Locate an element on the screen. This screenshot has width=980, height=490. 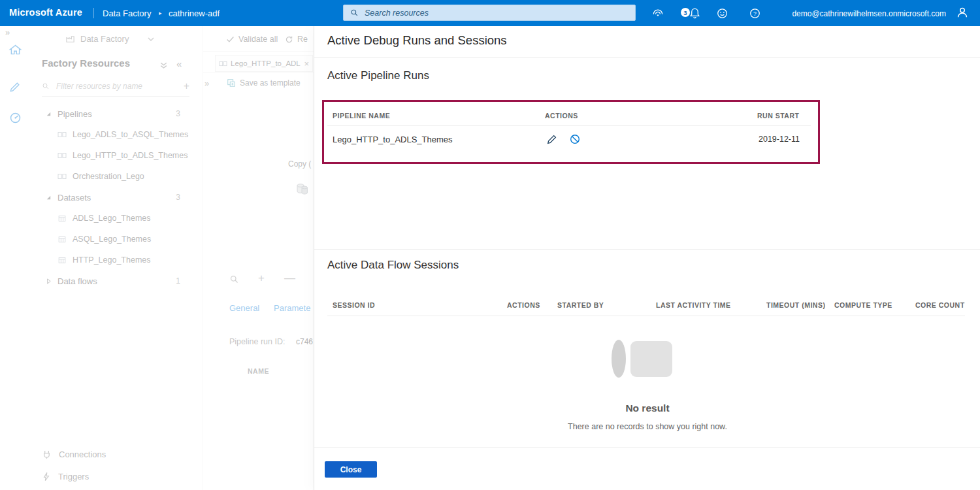
empty-state-title: No result is located at coordinates (647, 408).